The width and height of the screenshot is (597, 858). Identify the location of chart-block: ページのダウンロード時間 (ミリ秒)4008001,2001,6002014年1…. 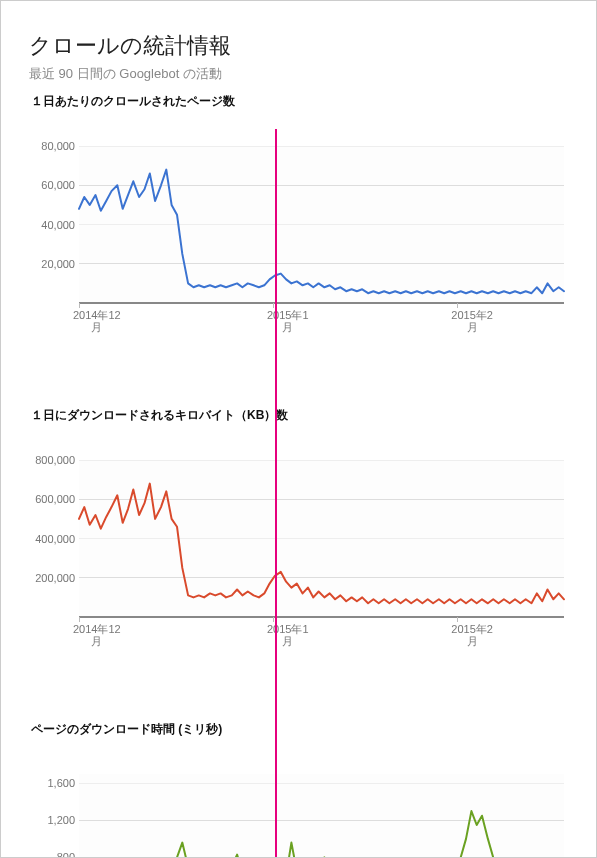
(298, 790).